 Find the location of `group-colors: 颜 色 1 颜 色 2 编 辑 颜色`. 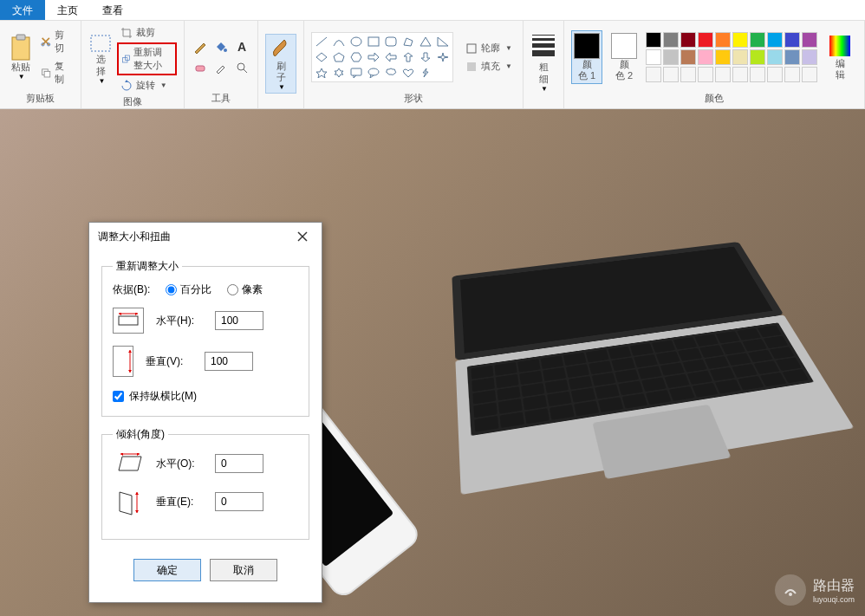

group-colors: 颜 色 1 颜 色 2 编 辑 颜色 is located at coordinates (714, 64).